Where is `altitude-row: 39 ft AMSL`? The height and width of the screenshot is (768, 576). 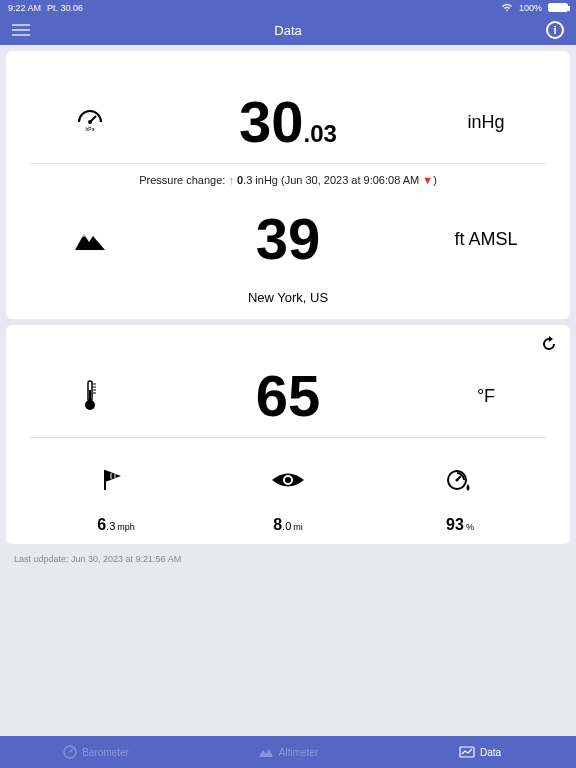
altitude-row: 39 ft AMSL is located at coordinates (288, 233).